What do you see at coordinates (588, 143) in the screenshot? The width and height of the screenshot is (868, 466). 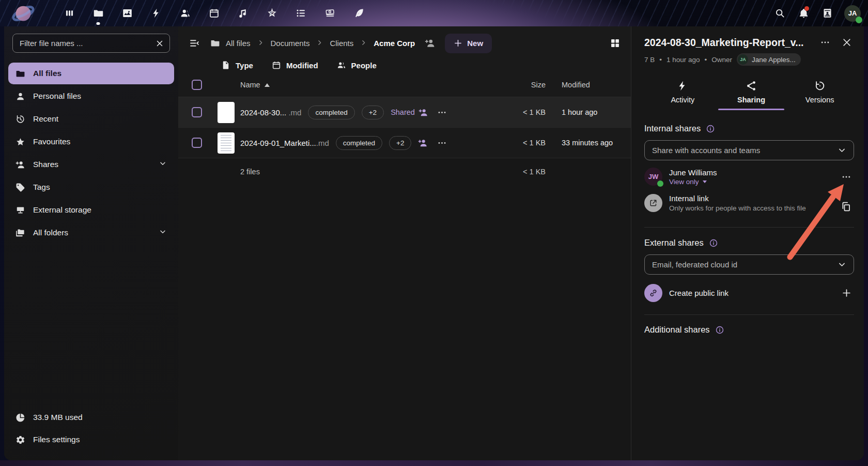 I see `file-modified: 33 minutes ago` at bounding box center [588, 143].